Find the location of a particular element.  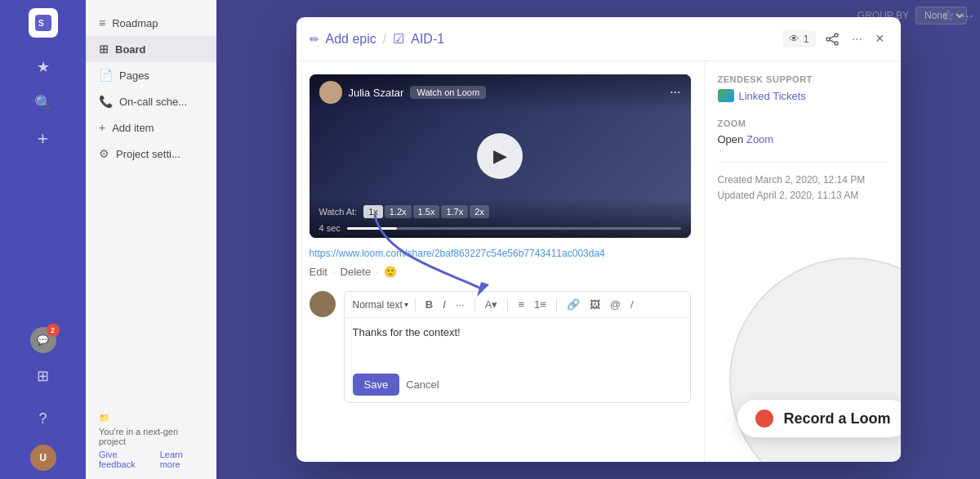

sidebar-icon-search: 🔍 is located at coordinates (43, 103).